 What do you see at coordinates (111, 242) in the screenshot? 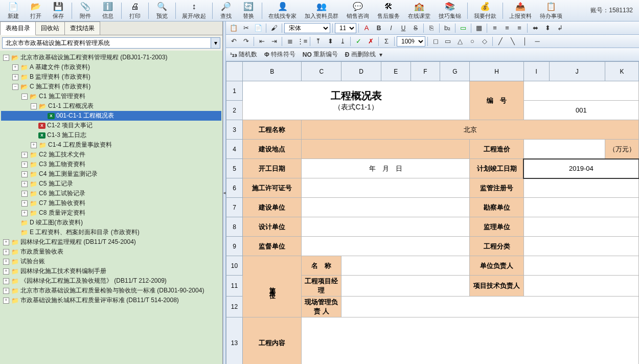
I see `tree-node: +📁园林绿化工程监理规程 (DB11/T 245-2004)` at bounding box center [111, 242].